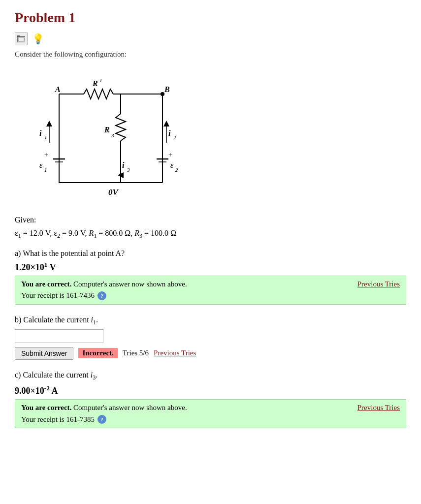  I want to click on part-a-receipt: Your receipt is 161-7436, so click(58, 295).